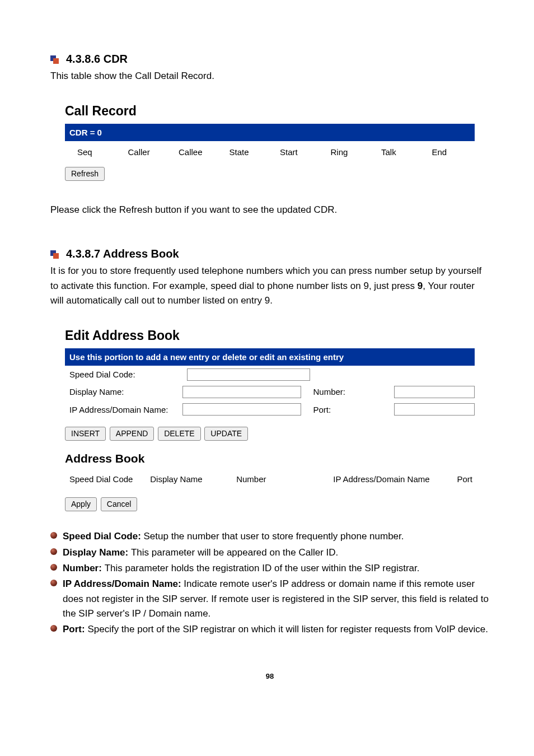  What do you see at coordinates (103, 536) in the screenshot?
I see `bullet-speed-title: Speed Dial Code:` at bounding box center [103, 536].